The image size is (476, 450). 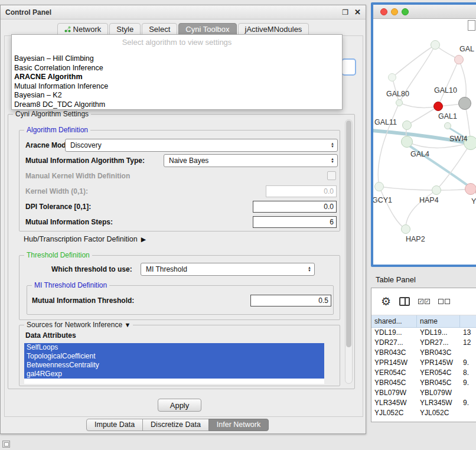 What do you see at coordinates (180, 356) in the screenshot?
I see `sources-group: Sources for Network Inference ▼ Data Att…` at bounding box center [180, 356].